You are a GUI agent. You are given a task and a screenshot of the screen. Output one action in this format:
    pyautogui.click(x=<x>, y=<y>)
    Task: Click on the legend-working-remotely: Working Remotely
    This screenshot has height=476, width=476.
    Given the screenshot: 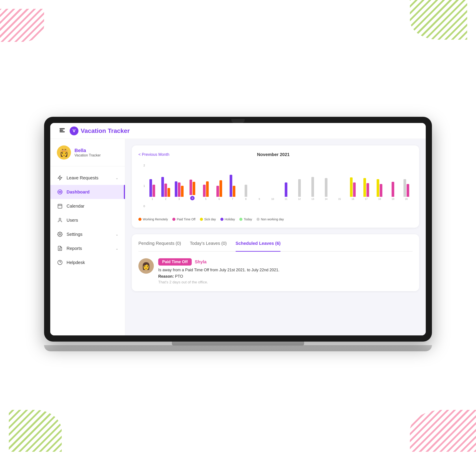 What is the action you would take?
    pyautogui.click(x=153, y=219)
    